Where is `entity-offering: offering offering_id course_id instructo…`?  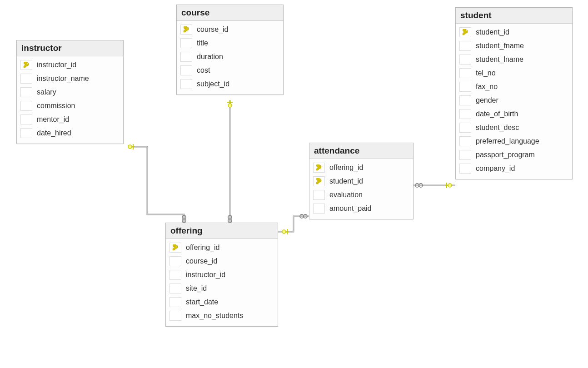 entity-offering: offering offering_id course_id instructo… is located at coordinates (222, 274).